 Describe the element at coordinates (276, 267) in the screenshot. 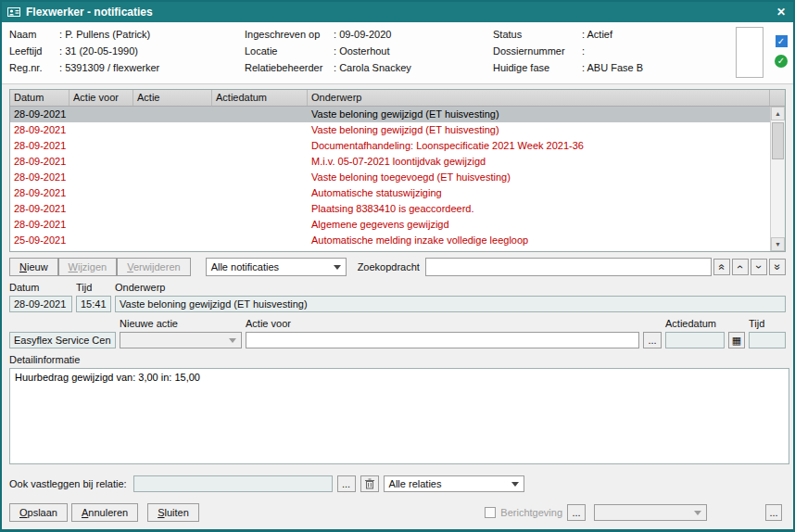

I see `notificatie-filter-select: Alle notificaties` at that location.